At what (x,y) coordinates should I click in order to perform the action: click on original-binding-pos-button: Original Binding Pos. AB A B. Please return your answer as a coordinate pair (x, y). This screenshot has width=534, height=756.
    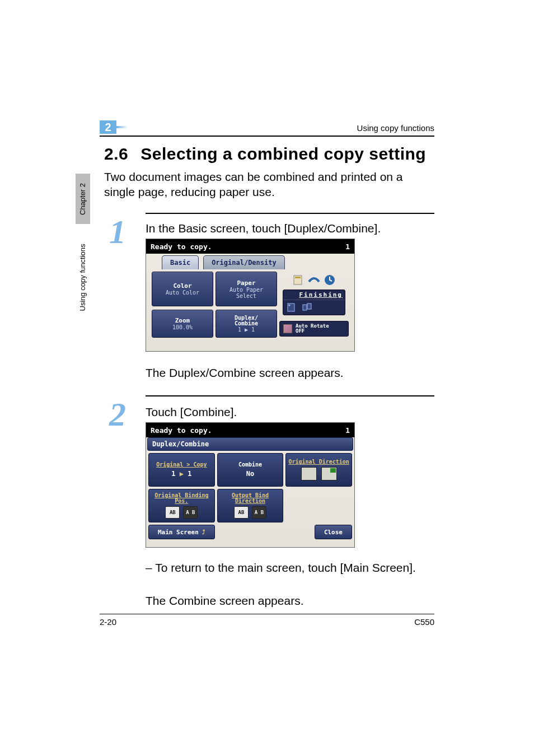
    Looking at the image, I should click on (181, 506).